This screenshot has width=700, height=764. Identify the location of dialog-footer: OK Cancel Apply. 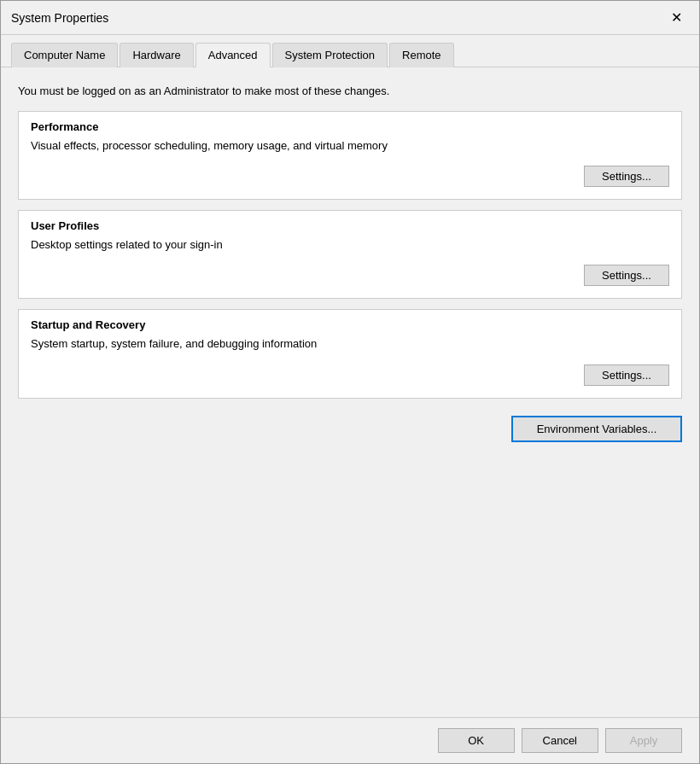
(350, 740).